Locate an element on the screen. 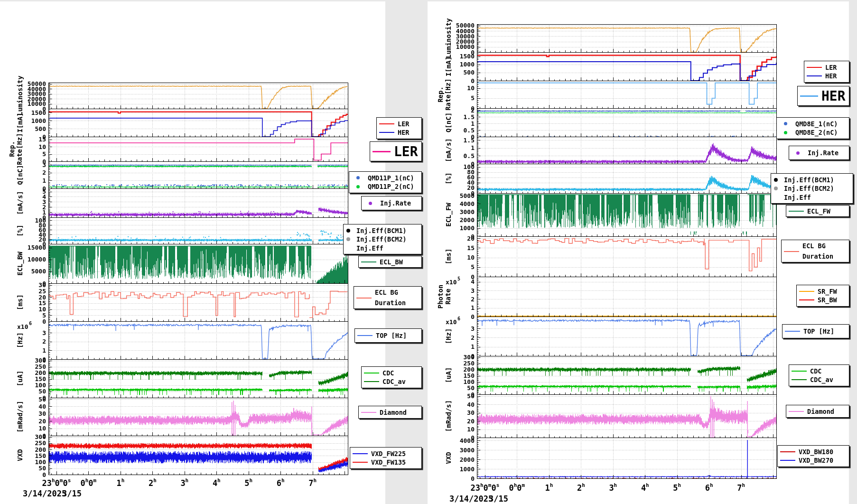 Image resolution: width=857 pixels, height=504 pixels. legend-label: ECL_BW is located at coordinates (391, 262).